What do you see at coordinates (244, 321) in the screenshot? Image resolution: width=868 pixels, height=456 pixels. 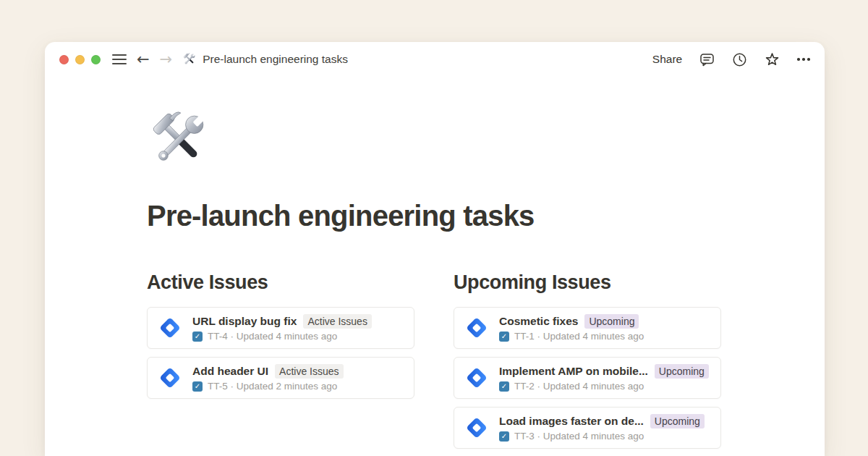 I see `card-title: URL display bug fix` at bounding box center [244, 321].